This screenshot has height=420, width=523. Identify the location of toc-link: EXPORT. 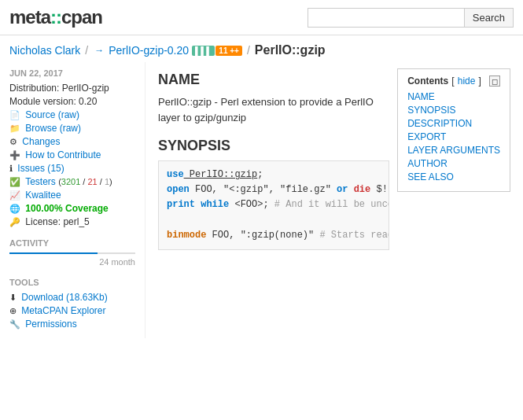
(454, 137).